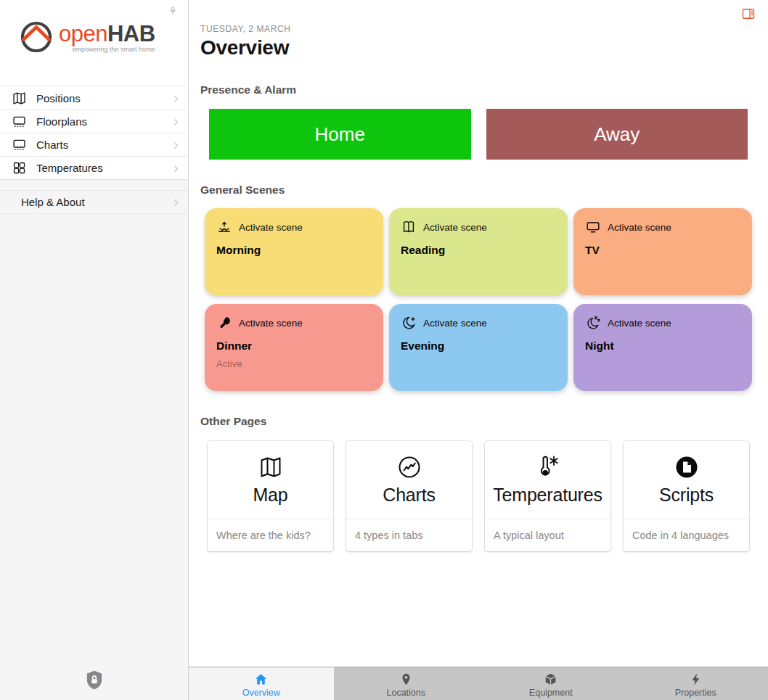 This screenshot has width=768, height=700. I want to click on page-card-subtitle: Code in 4 languages, so click(687, 535).